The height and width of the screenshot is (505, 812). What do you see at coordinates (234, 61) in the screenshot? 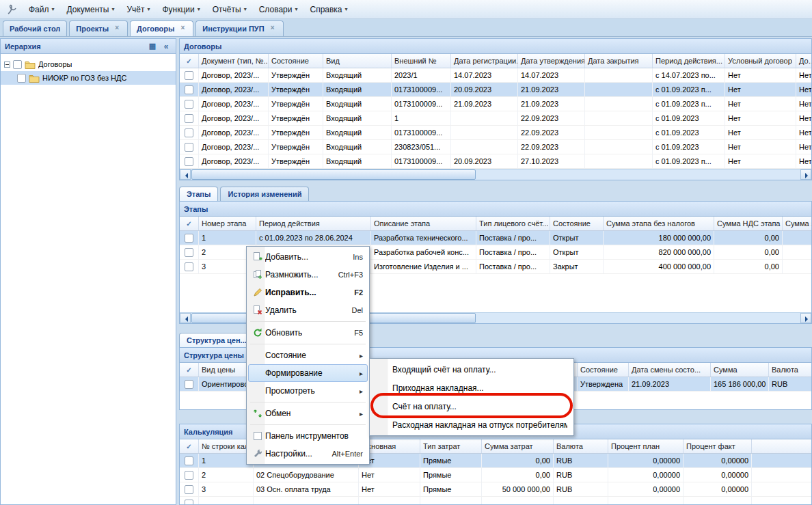
I see `column-header: Документ (тип, №...` at bounding box center [234, 61].